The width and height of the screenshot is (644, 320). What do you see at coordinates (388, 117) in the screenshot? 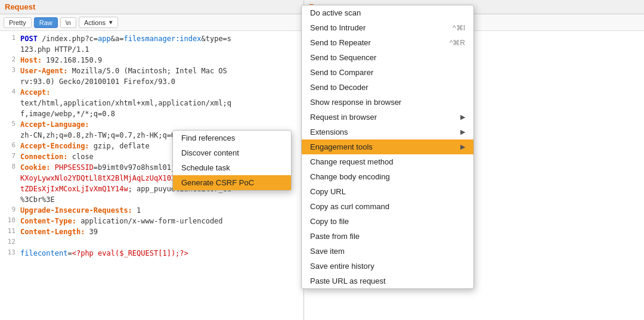
I see `menu-item-request-in-browser: Request in browser ▶` at bounding box center [388, 117].